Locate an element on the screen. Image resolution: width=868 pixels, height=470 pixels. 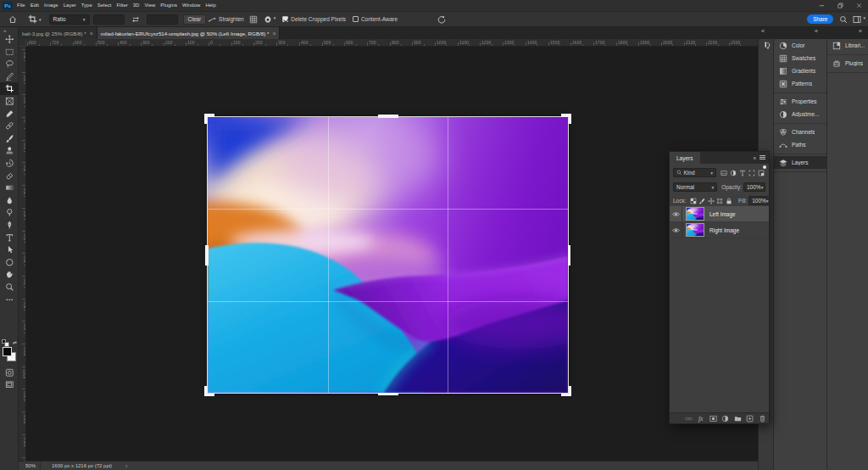
gradient-tool is located at coordinates (9, 188).